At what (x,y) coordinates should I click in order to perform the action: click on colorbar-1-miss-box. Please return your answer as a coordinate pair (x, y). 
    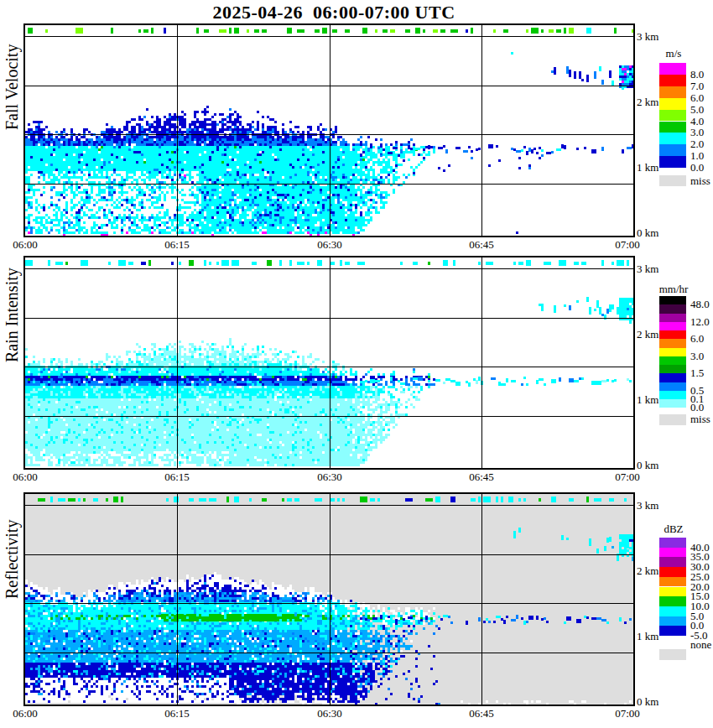
    Looking at the image, I should click on (673, 419).